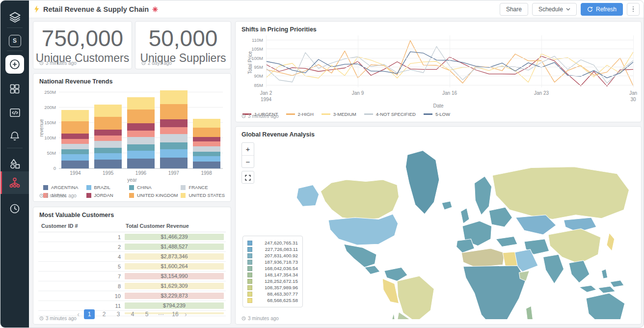 This screenshot has height=328, width=644. Describe the element at coordinates (633, 9) in the screenshot. I see `more-menu-button` at that location.